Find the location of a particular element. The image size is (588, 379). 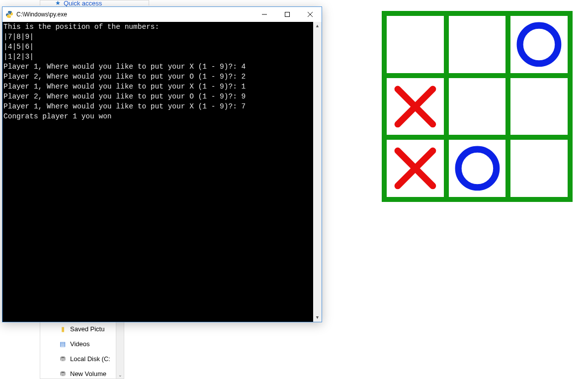

window-title: C:\Windows\py.exe is located at coordinates (42, 14).